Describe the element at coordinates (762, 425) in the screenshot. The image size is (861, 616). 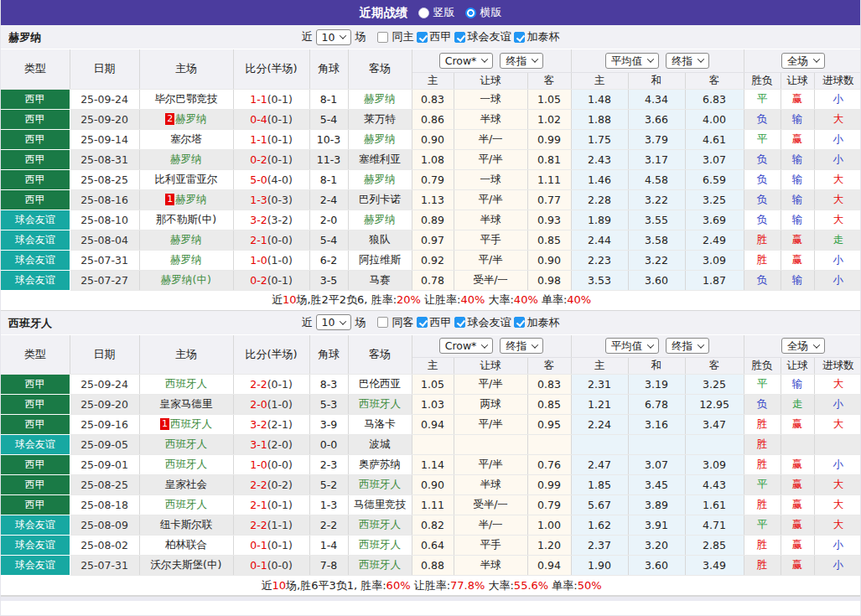
I see `result-outcome-cell: 胜` at that location.